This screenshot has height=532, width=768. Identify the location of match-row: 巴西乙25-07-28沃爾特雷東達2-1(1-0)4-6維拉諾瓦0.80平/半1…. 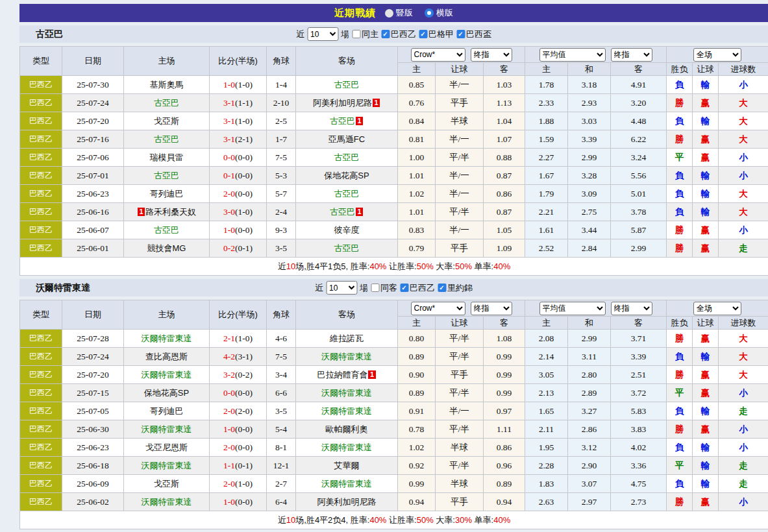
(394, 339).